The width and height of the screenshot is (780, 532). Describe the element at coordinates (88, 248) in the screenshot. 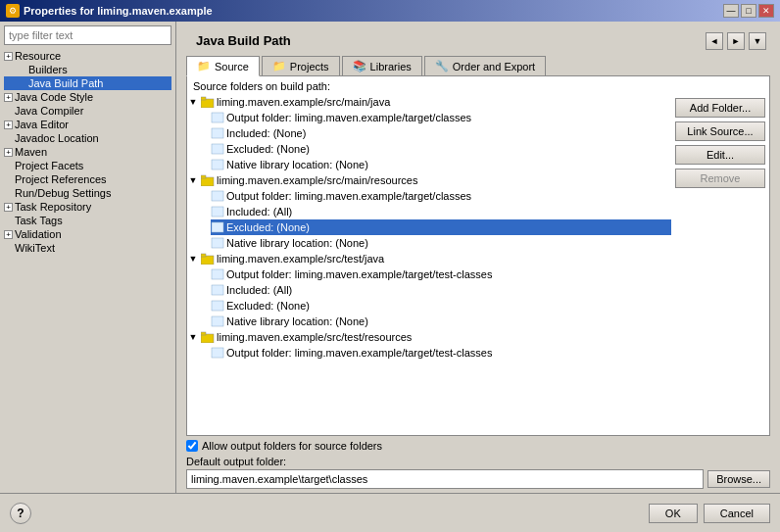

I see `sidebar-item-wikitext: WikiText` at that location.